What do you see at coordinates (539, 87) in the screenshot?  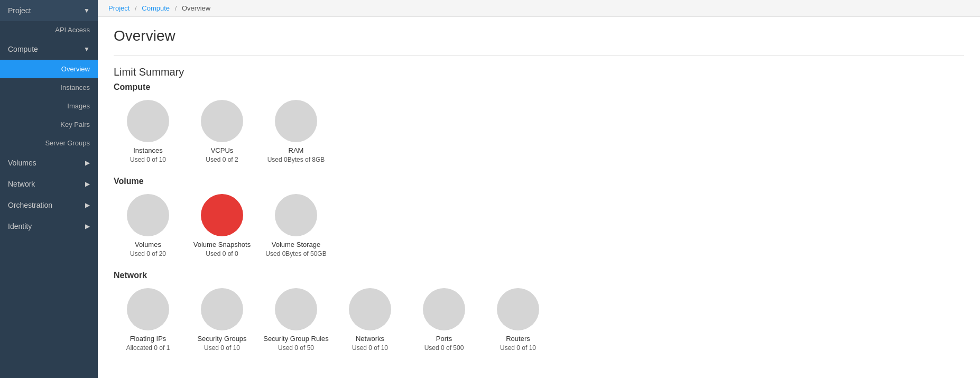 I see `compute-section-title: Compute` at bounding box center [539, 87].